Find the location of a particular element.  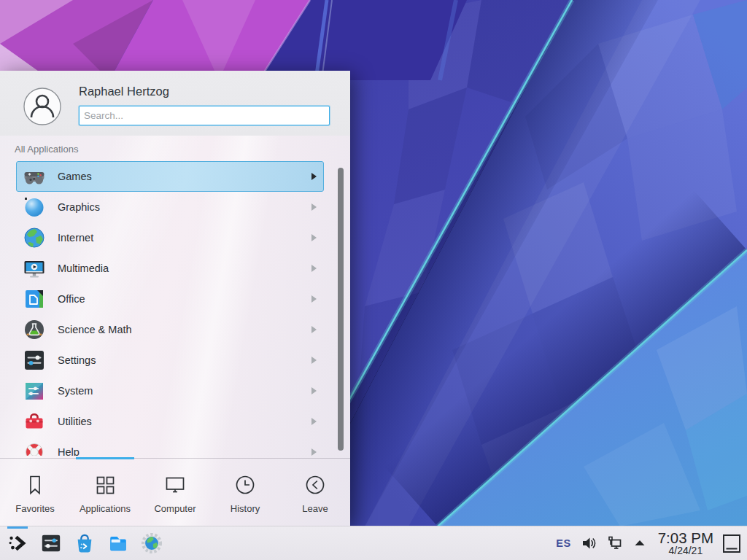

category-label: Office is located at coordinates (184, 299).